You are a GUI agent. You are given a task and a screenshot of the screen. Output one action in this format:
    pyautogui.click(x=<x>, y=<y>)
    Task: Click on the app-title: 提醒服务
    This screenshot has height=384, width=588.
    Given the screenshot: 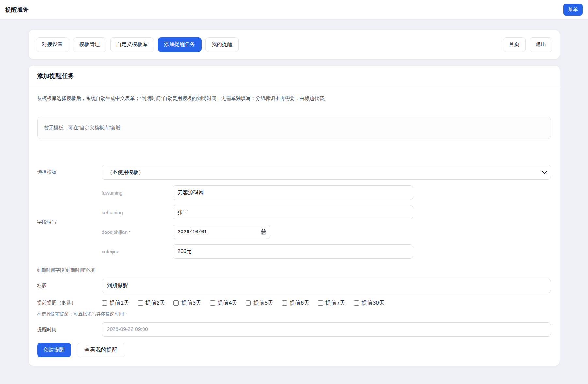 What is the action you would take?
    pyautogui.click(x=17, y=10)
    